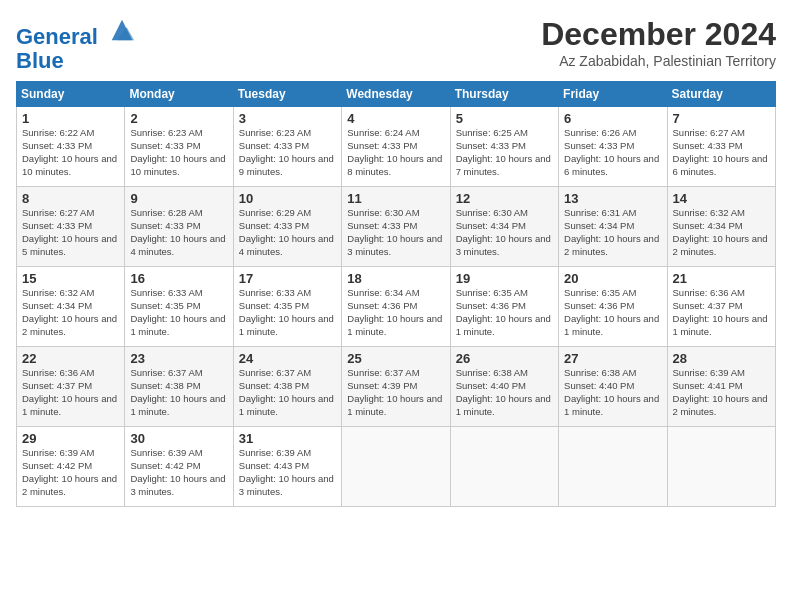 Image resolution: width=792 pixels, height=612 pixels. I want to click on logo-blue: Blue, so click(40, 60).